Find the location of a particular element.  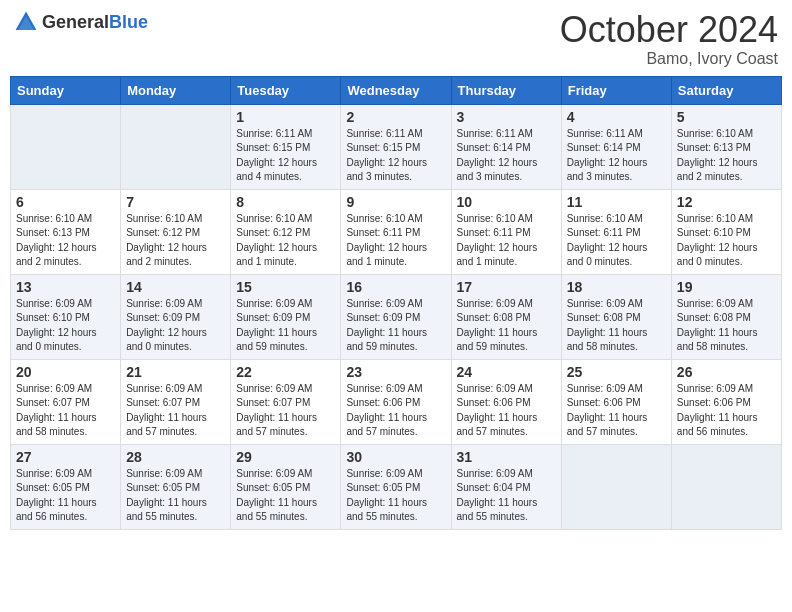

day-number: 26 is located at coordinates (726, 372).